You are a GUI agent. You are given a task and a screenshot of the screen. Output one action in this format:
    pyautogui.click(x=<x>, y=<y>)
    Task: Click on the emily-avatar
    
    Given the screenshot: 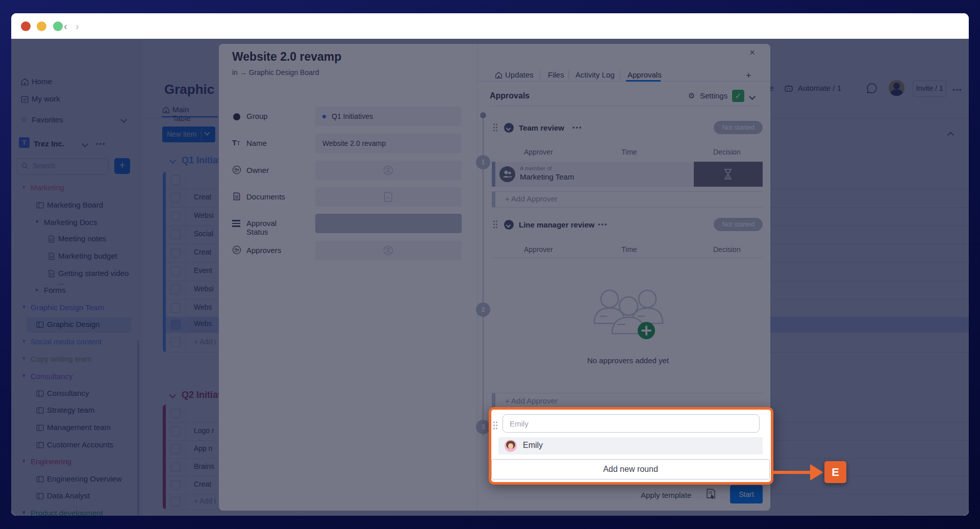 What is the action you would take?
    pyautogui.click(x=511, y=446)
    